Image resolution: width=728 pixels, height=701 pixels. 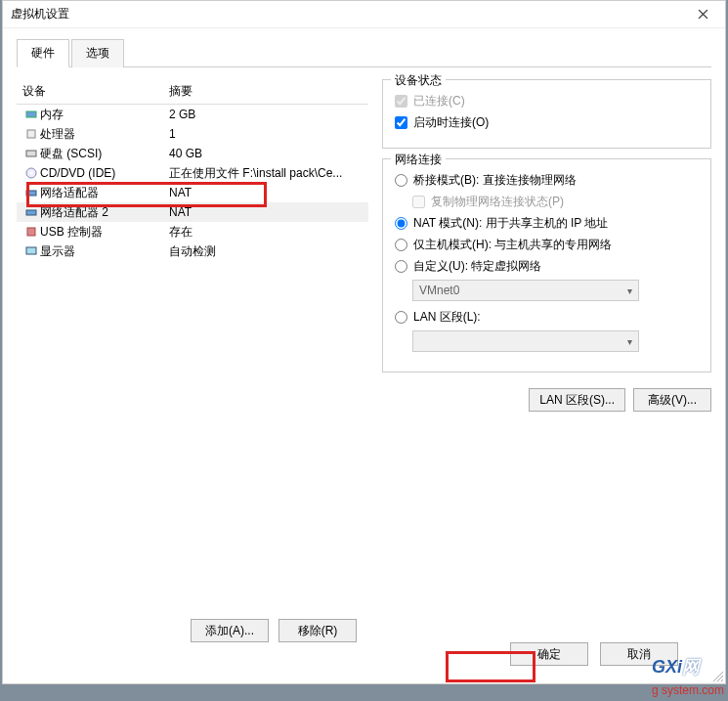 I want to click on advanced-button: 高级(V)..., so click(x=672, y=400).